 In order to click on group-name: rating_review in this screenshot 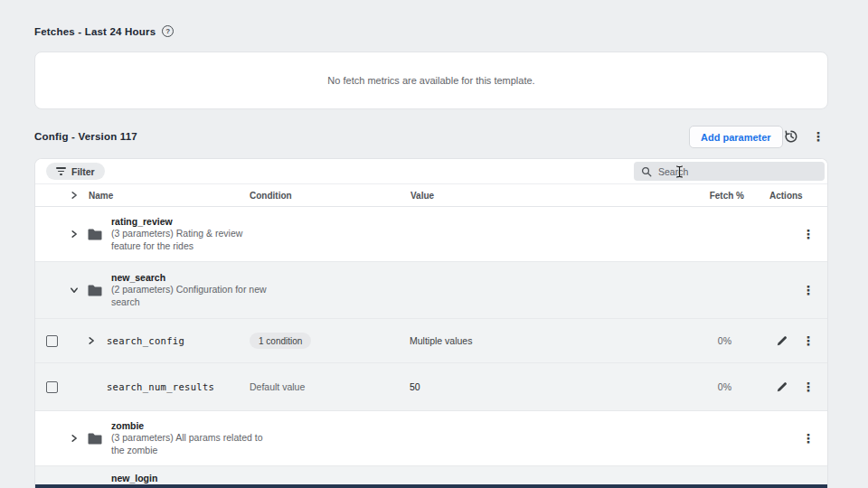, I will do `click(142, 222)`.